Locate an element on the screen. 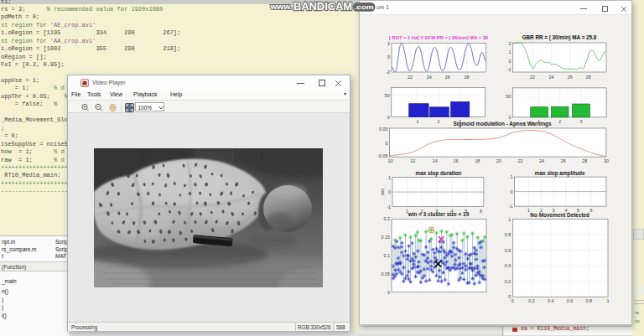 This screenshot has width=644, height=336. svg-text: 10 is located at coordinates (390, 161).